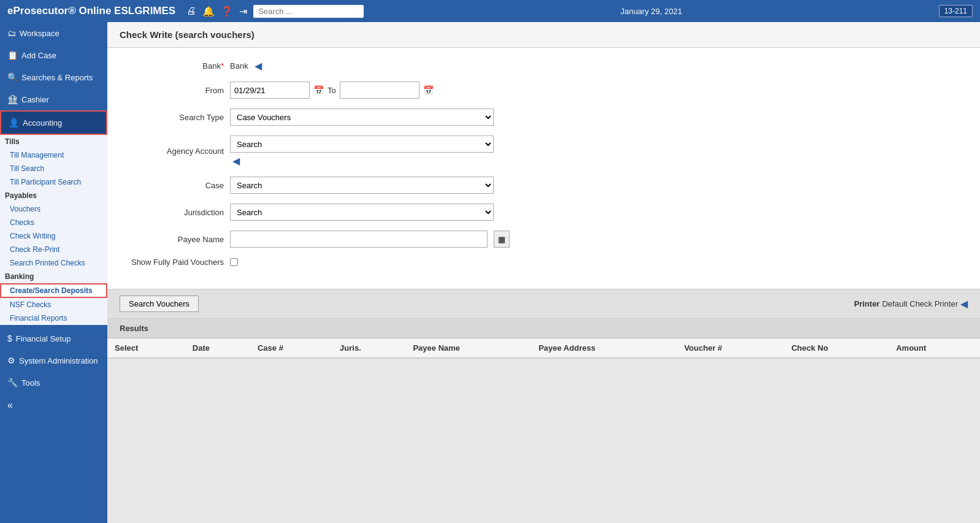  Describe the element at coordinates (332, 90) in the screenshot. I see `date-range: 📅 To 📅` at that location.